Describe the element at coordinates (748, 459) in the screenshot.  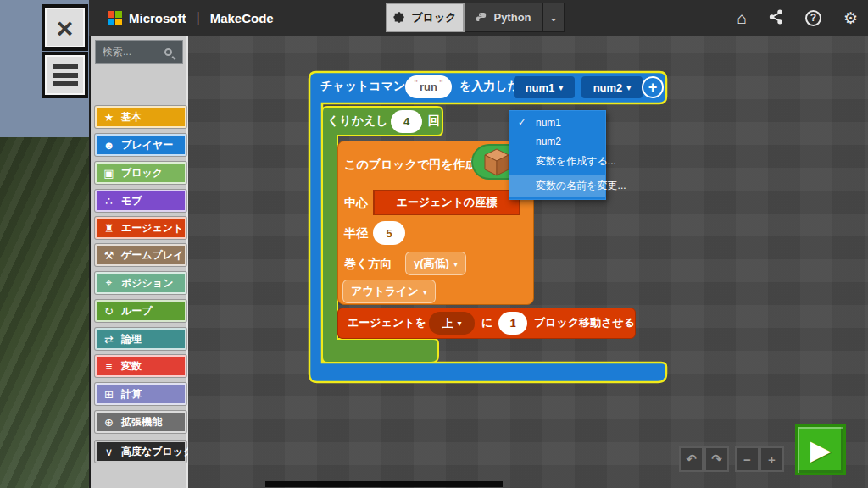
I see `zoom-out-button: −` at that location.